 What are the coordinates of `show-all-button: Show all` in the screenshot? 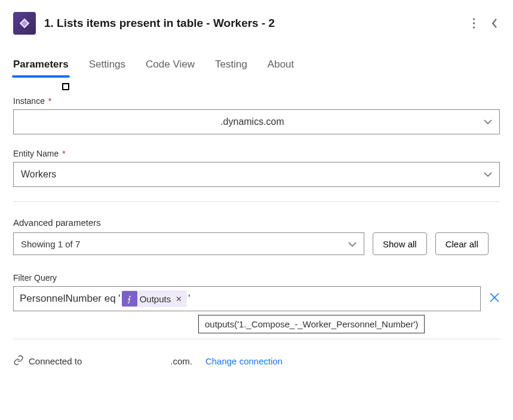 It's located at (400, 244).